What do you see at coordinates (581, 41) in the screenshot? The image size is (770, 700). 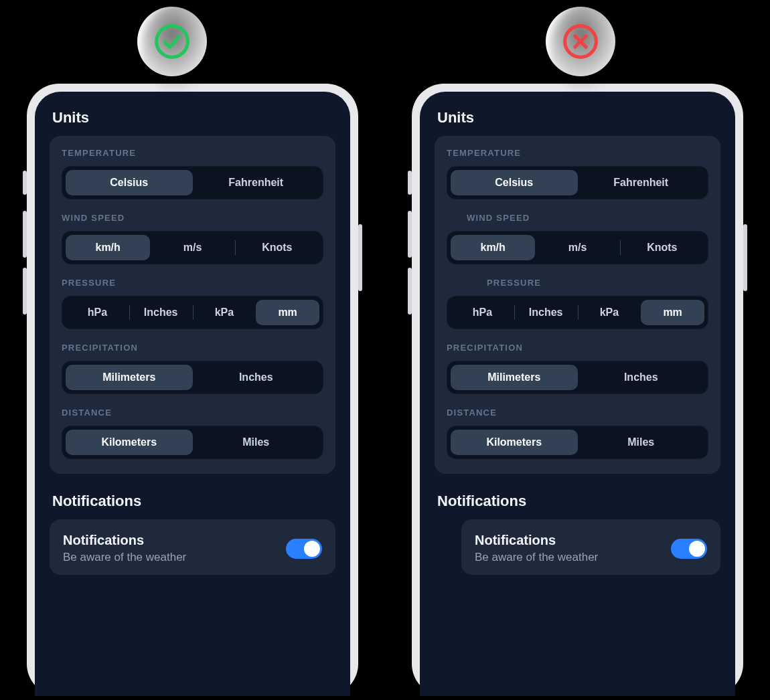 I see `bad-example-badge` at bounding box center [581, 41].